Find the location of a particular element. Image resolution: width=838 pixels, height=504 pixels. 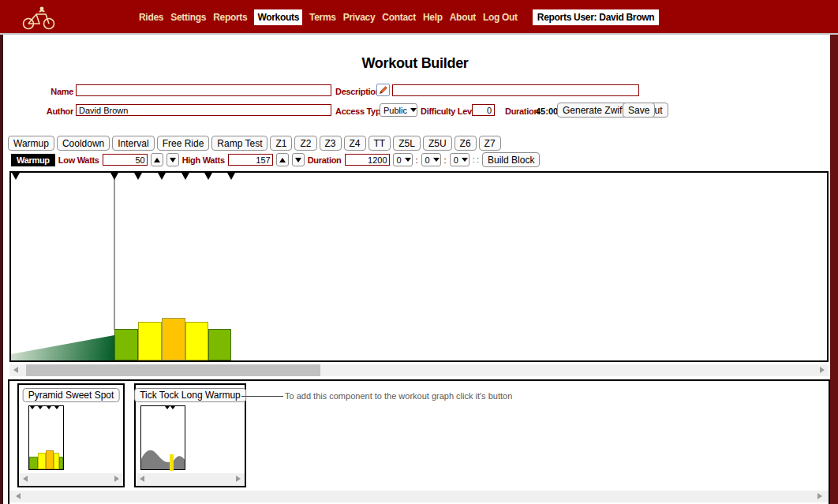

top-navigation-bar: RidesSettingsReportsWorkoutsTermsPrivacy… is located at coordinates (419, 17).